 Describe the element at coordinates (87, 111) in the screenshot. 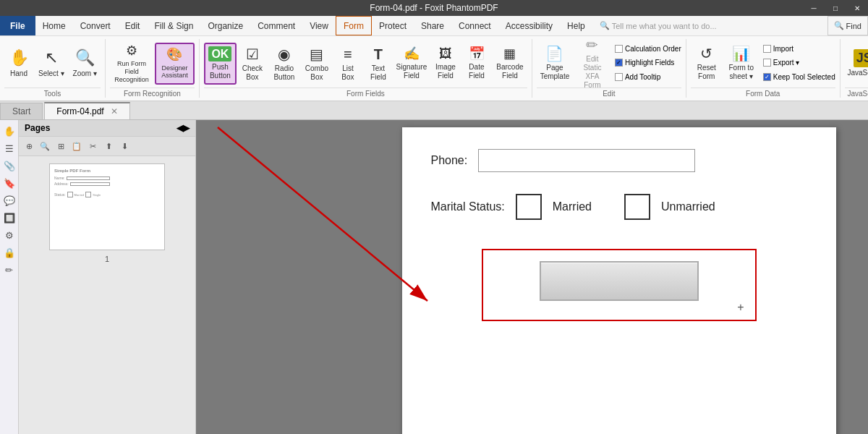

I see `tab-form04: Form-04.pdf ✕` at that location.